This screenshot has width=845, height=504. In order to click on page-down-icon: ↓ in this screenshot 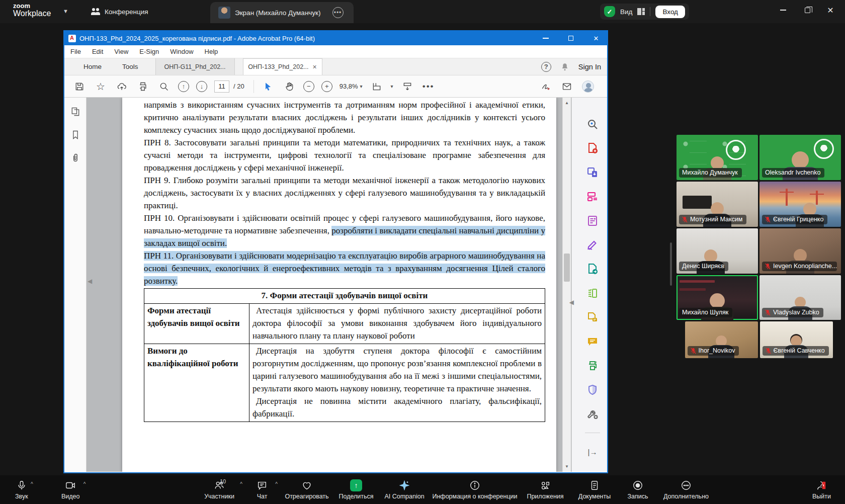, I will do `click(202, 87)`.